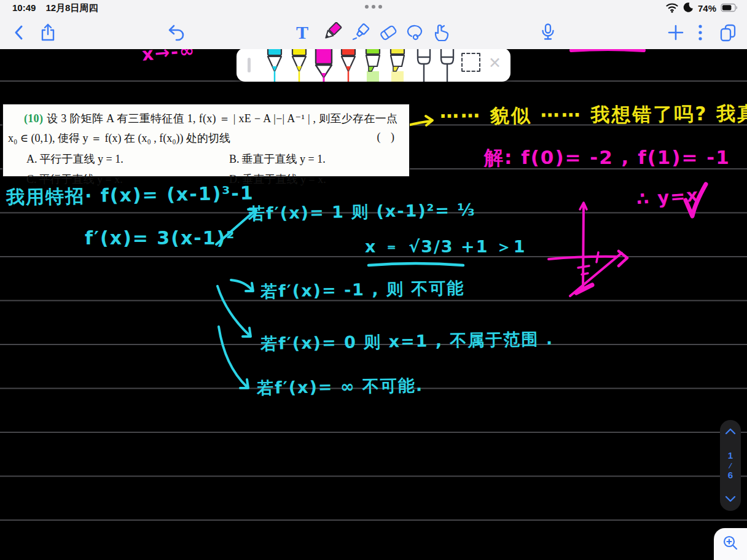  Describe the element at coordinates (548, 33) in the screenshot. I see `microphone-button` at that location.